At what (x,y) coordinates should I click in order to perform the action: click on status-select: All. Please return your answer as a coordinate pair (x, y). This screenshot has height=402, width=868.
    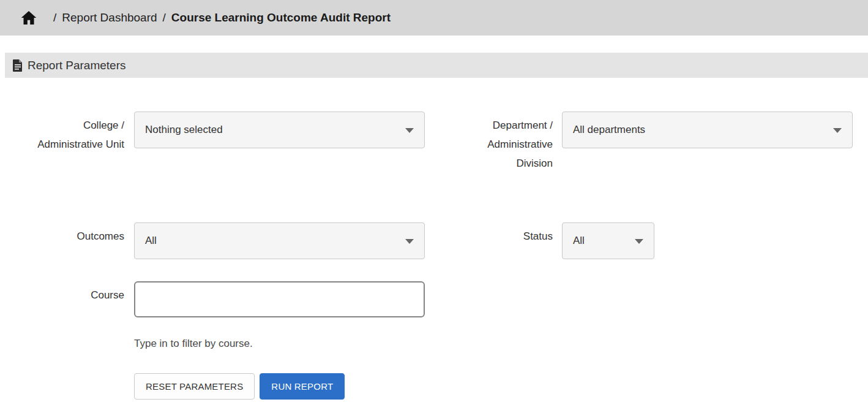
    Looking at the image, I should click on (608, 241).